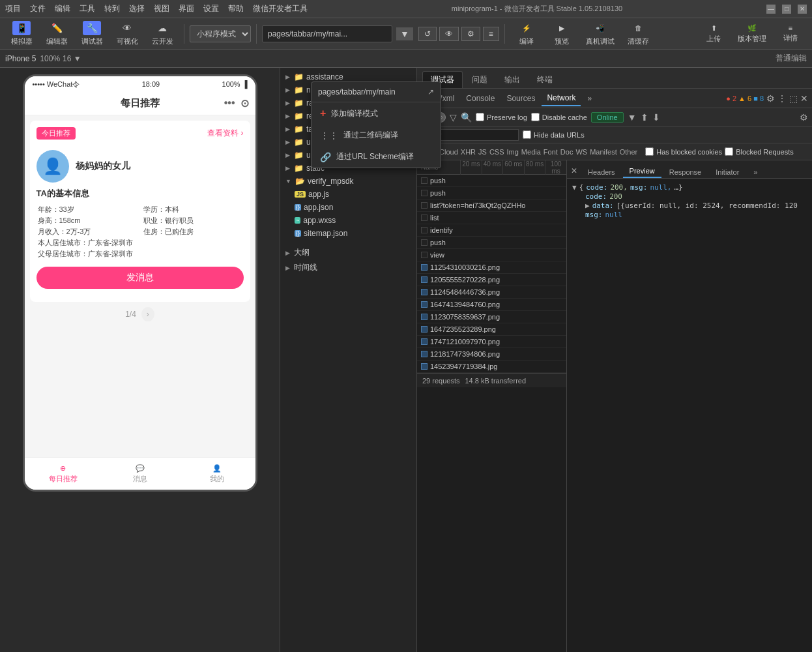  Describe the element at coordinates (225, 133) in the screenshot. I see `view-more-link: 查看资料 ›` at that location.